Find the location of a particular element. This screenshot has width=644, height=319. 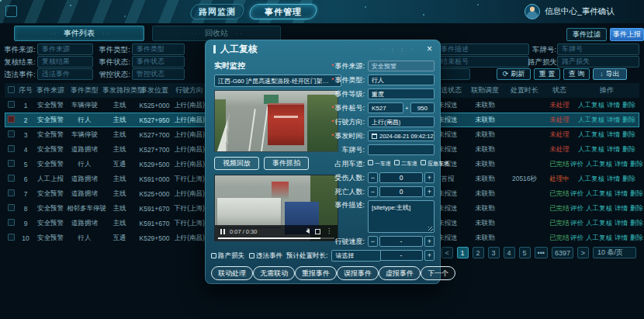

nav-tab-event-management: 事件管理 is located at coordinates (284, 12).